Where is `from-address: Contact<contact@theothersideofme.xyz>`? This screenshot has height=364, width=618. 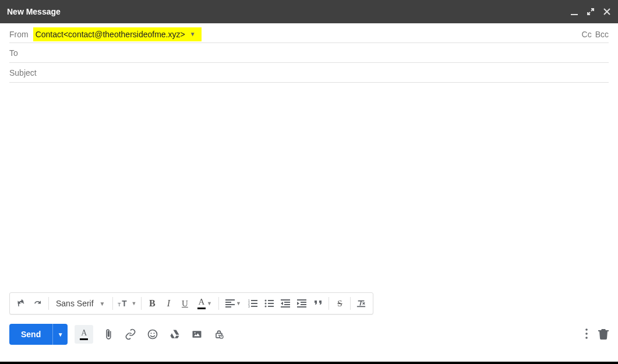 from-address: Contact<contact@theothersideofme.xyz> is located at coordinates (111, 34).